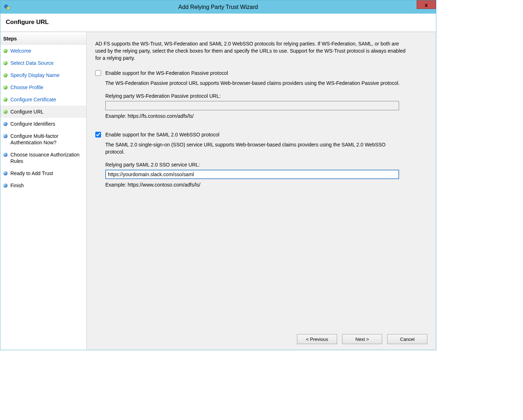 Image resolution: width=523 pixels, height=420 pixels. What do you see at coordinates (426, 5) in the screenshot?
I see `close-button: x` at bounding box center [426, 5].